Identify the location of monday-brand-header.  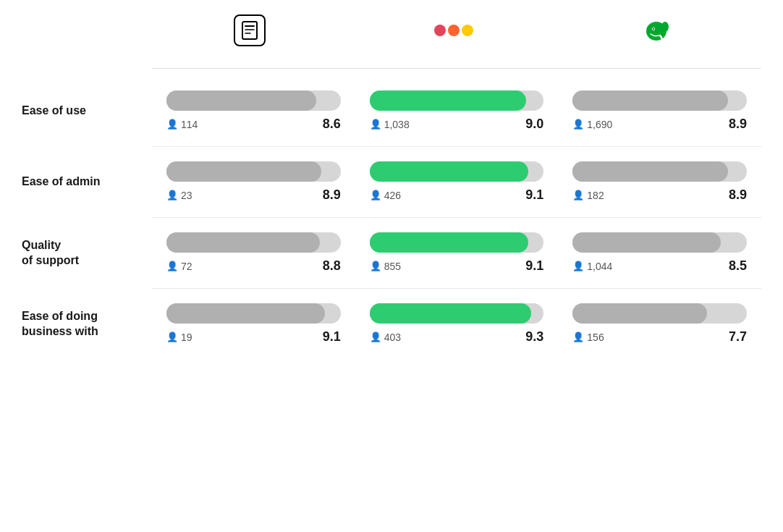
(457, 30).